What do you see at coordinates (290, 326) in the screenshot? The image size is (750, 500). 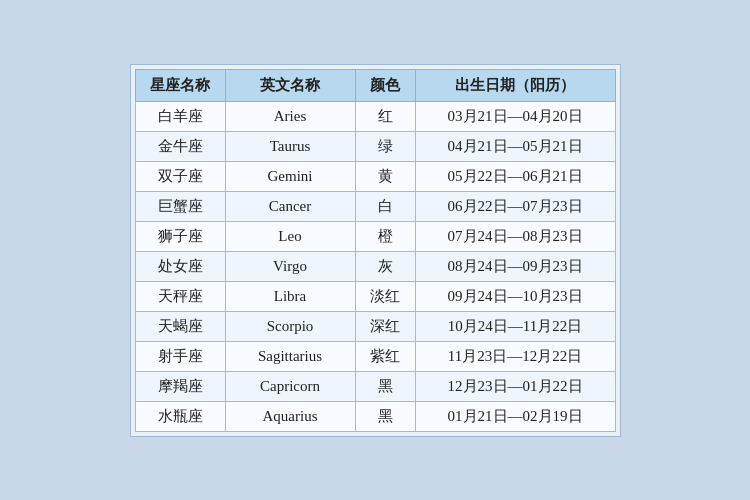 I see `cell-en: Scorpio` at bounding box center [290, 326].